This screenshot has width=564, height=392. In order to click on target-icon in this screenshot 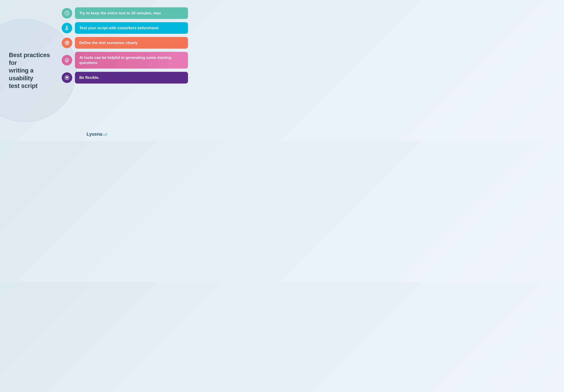, I will do `click(67, 43)`.